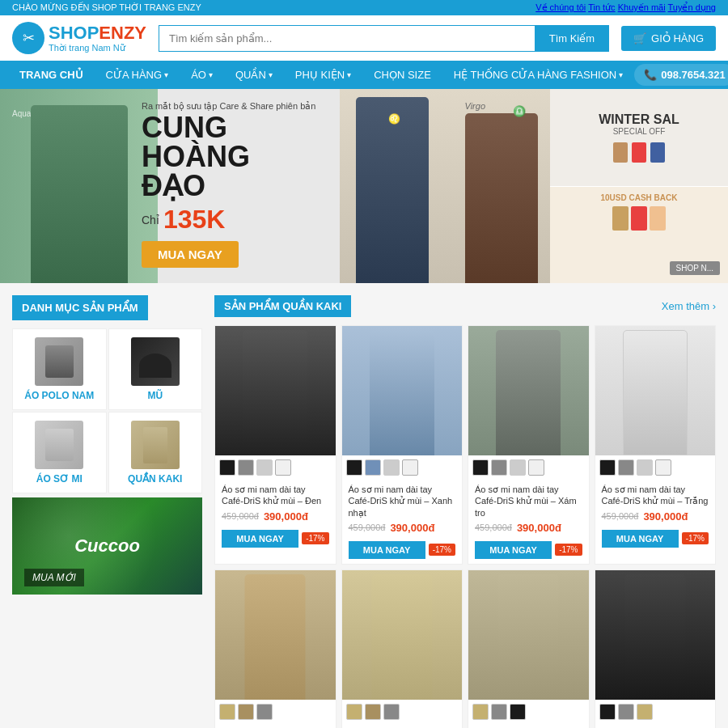 The height and width of the screenshot is (728, 728). Describe the element at coordinates (150, 220) in the screenshot. I see `price-label: Chỉ` at that location.